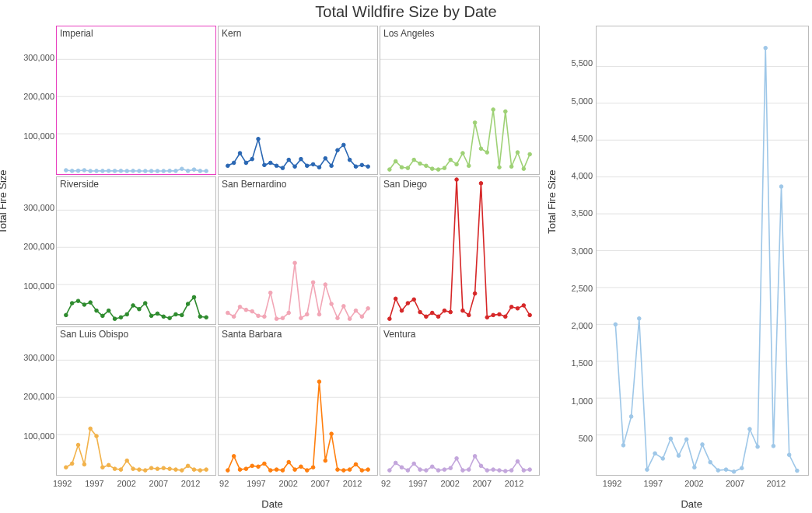 This screenshot has width=812, height=513. Describe the element at coordinates (612, 483) in the screenshot. I see `x-tick: 1992` at that location.